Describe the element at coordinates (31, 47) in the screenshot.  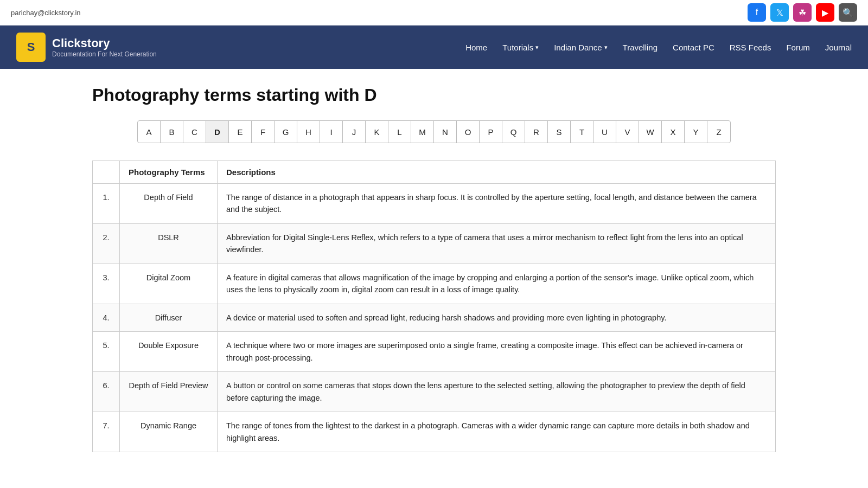
I see `logo-box: S` at that location.